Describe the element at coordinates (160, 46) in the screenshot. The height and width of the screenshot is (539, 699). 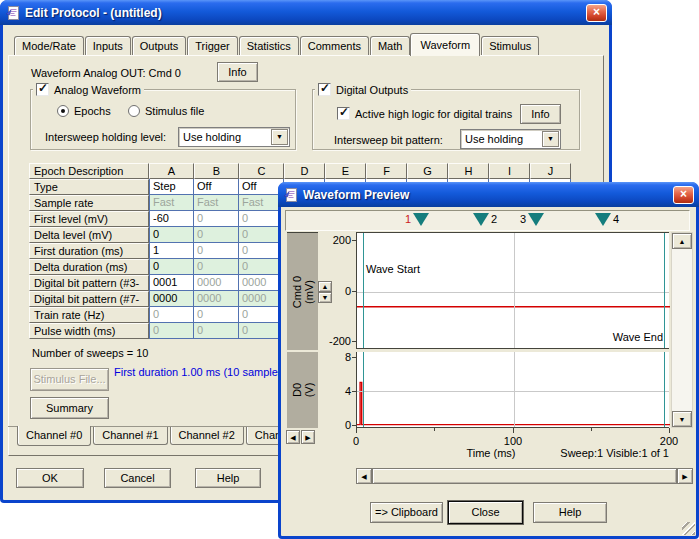
I see `tab-outputs: Outputs` at that location.